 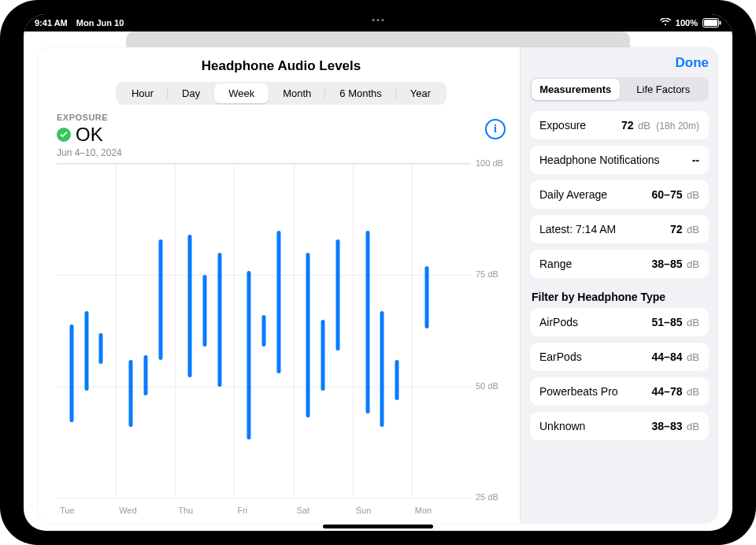 What do you see at coordinates (490, 163) in the screenshot?
I see `y-tick: 100 dB` at bounding box center [490, 163].